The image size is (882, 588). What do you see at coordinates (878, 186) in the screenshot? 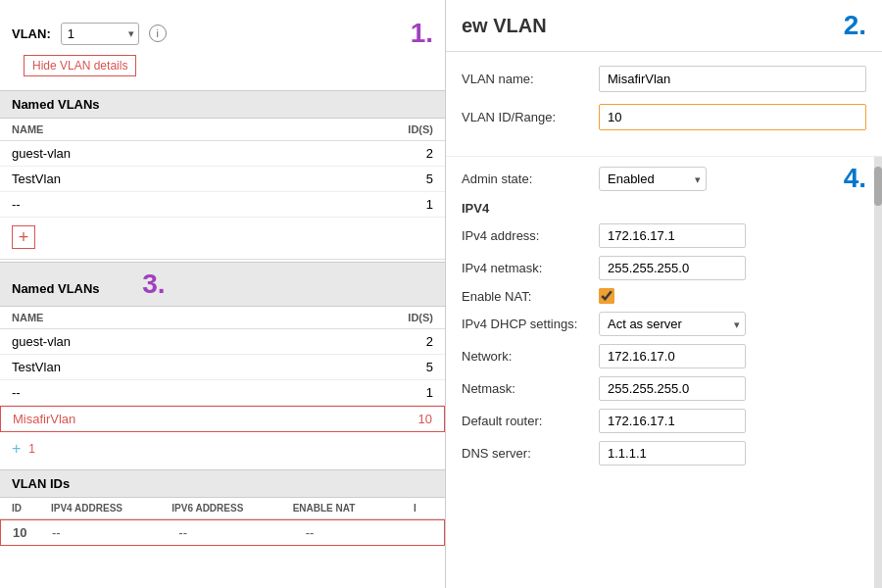
I see `scrollbar-thumb` at bounding box center [878, 186].